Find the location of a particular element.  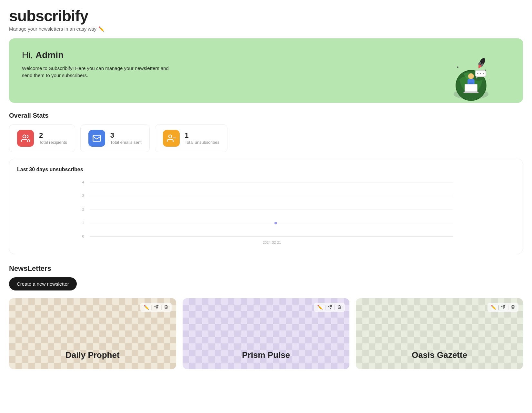

newsletter-title-prism-pulse: Prism Pulse is located at coordinates (266, 357).